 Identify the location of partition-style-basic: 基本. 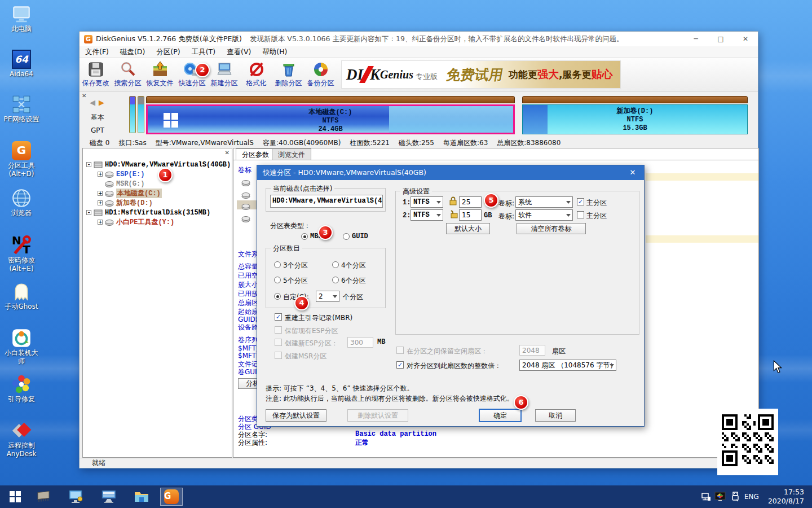
(98, 117).